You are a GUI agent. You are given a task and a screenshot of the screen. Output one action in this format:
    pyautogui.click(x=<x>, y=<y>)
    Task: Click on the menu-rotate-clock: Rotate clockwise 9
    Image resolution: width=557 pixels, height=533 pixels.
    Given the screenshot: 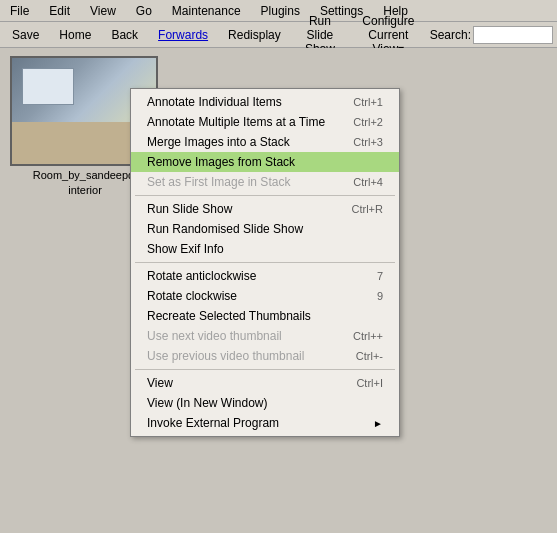 What is the action you would take?
    pyautogui.click(x=265, y=296)
    